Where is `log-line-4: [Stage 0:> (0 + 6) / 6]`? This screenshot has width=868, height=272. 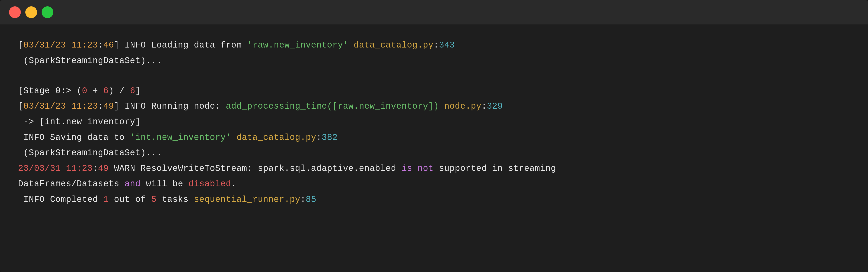
log-line-4: [Stage 0:> (0 + 6) / 6] is located at coordinates (434, 91).